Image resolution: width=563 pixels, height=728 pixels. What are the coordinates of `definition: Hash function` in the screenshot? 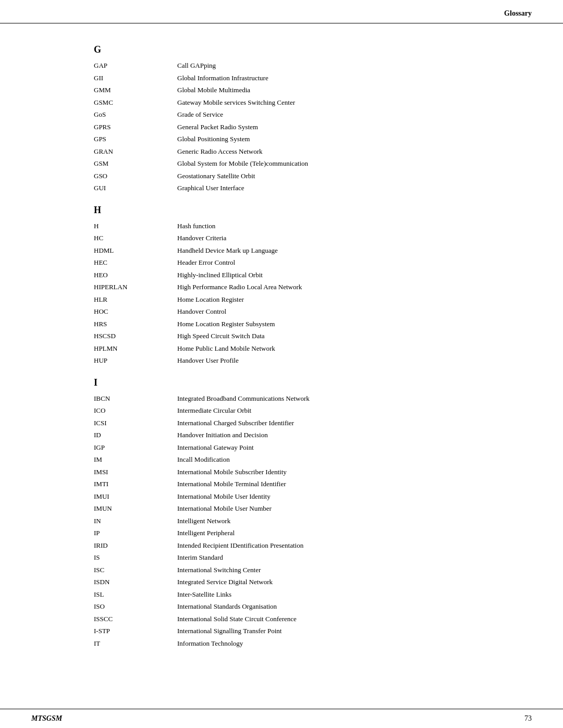 It's located at (339, 226).